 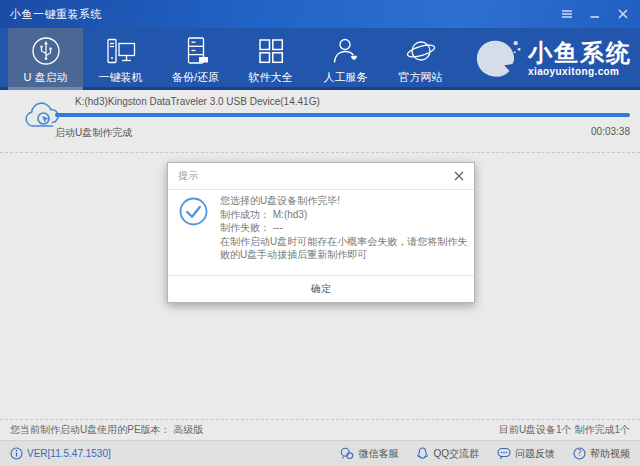 What do you see at coordinates (448, 454) in the screenshot?
I see `qq-group-link: QQ交流群` at bounding box center [448, 454].